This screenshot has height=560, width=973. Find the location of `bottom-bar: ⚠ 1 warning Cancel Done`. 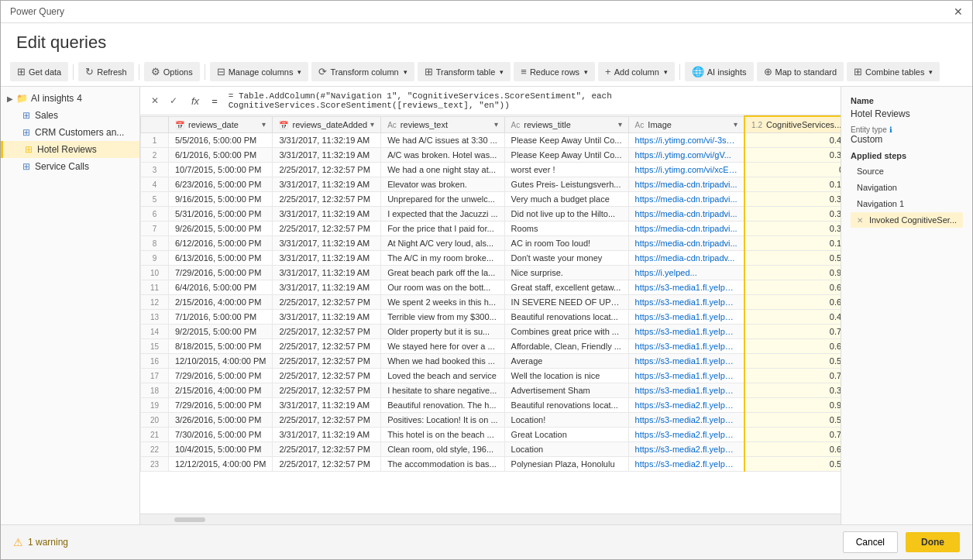

bottom-bar: ⚠ 1 warning Cancel Done is located at coordinates (486, 542).